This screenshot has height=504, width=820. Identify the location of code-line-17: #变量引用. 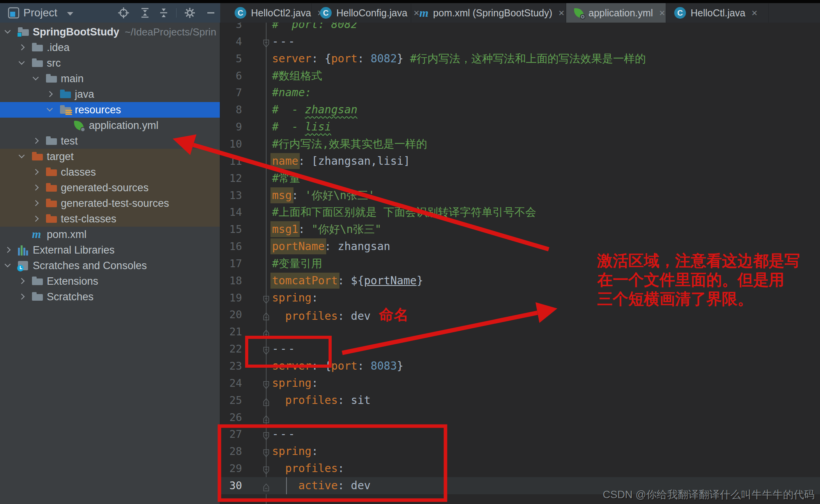
(297, 264).